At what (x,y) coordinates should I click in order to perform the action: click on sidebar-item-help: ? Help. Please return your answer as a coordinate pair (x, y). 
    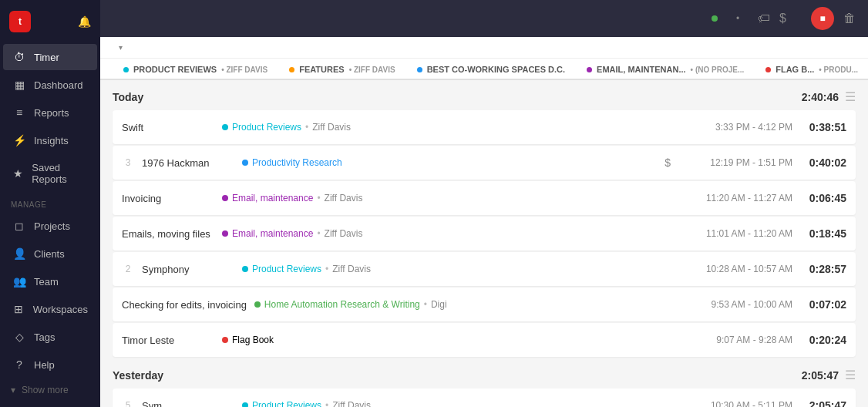
    Looking at the image, I should click on (50, 365).